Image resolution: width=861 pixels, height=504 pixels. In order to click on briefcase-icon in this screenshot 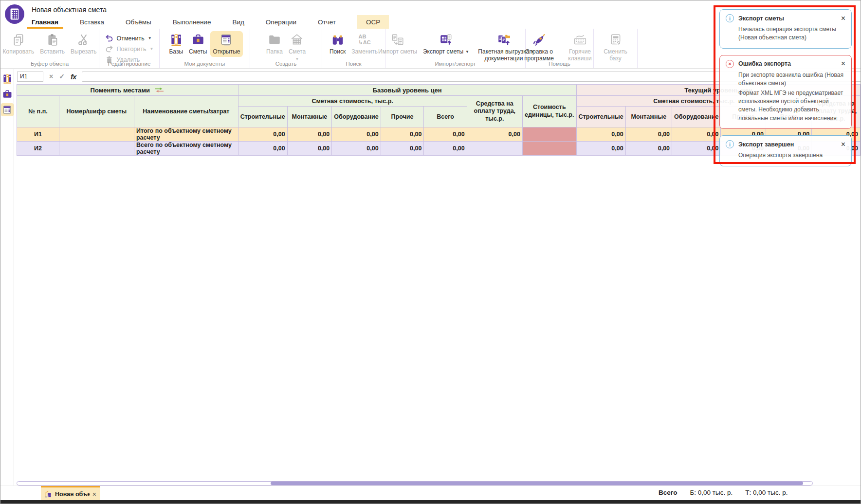, I will do `click(7, 94)`.